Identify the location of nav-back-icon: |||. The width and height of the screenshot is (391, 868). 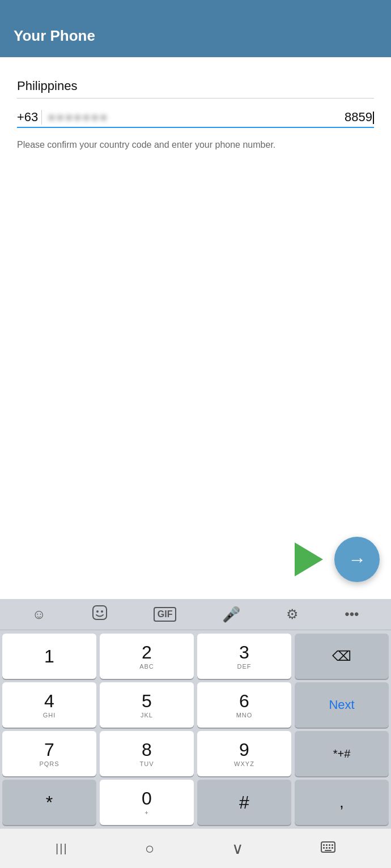
(62, 848).